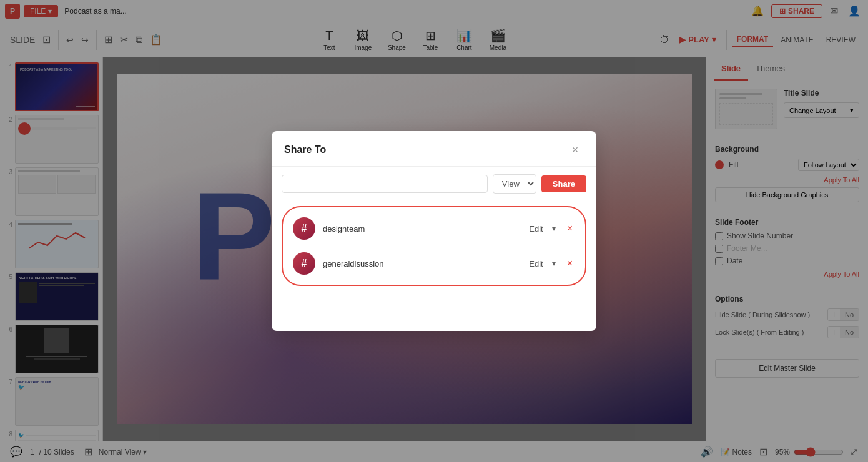 This screenshot has width=868, height=462. What do you see at coordinates (570, 229) in the screenshot?
I see `designteam-remove-button: ×` at bounding box center [570, 229].